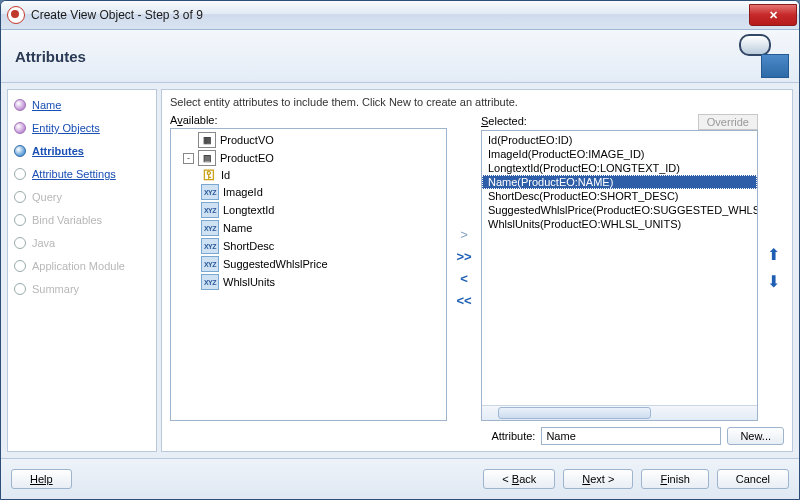 This screenshot has height=500, width=800. What do you see at coordinates (58, 151) in the screenshot?
I see `nav-step-label: Attributes` at bounding box center [58, 151].